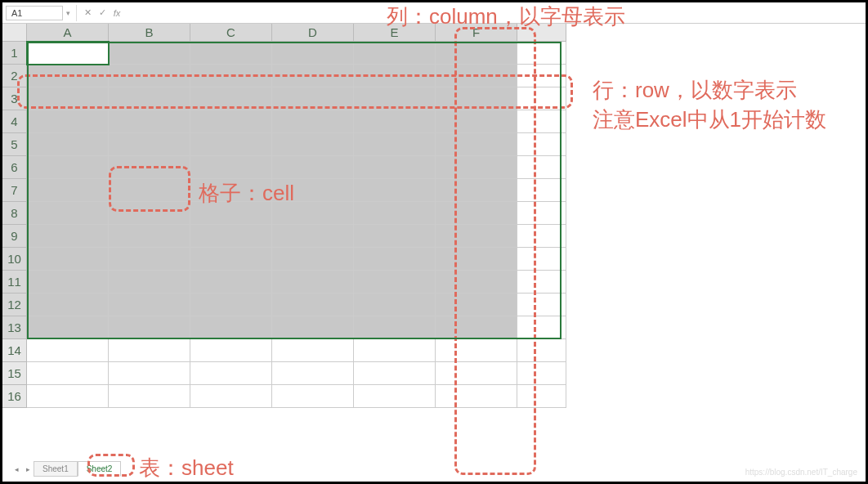  Describe the element at coordinates (15, 351) in the screenshot. I see `row-header-14: 14` at that location.